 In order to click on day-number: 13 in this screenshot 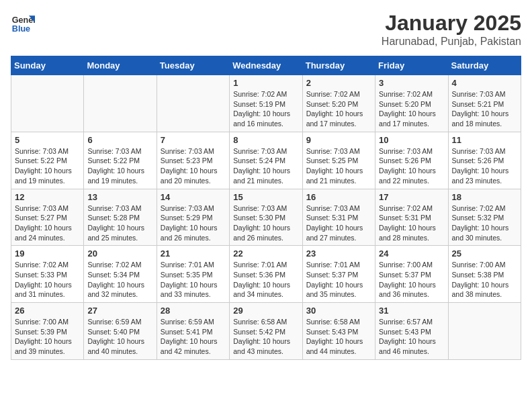, I will do `click(120, 197)`.